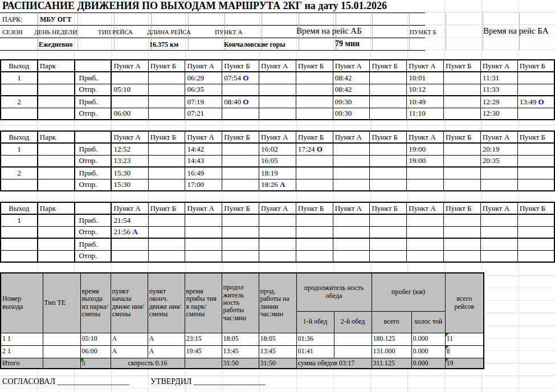  I want to click on summary-cell: 2 1, so click(22, 352).